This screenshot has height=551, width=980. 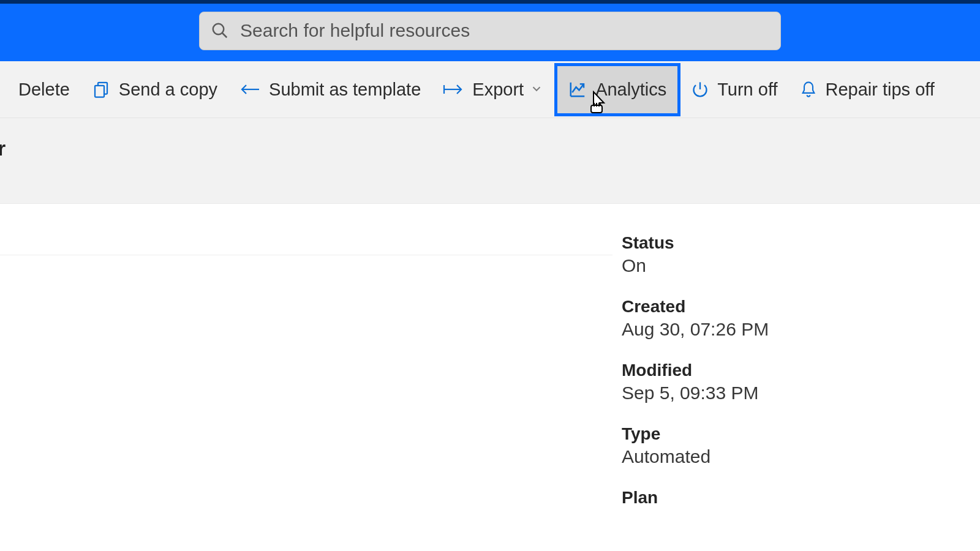 I want to click on power-icon, so click(x=700, y=89).